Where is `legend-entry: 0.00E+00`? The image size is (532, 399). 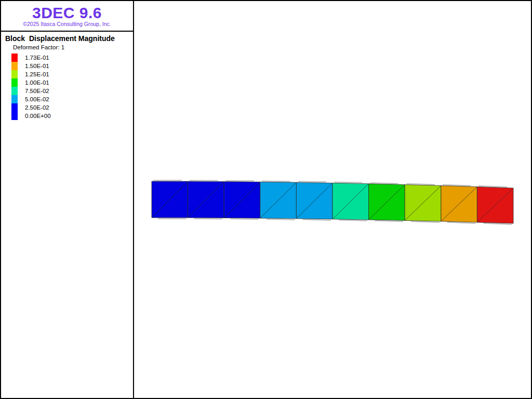 legend-entry: 0.00E+00 is located at coordinates (31, 116).